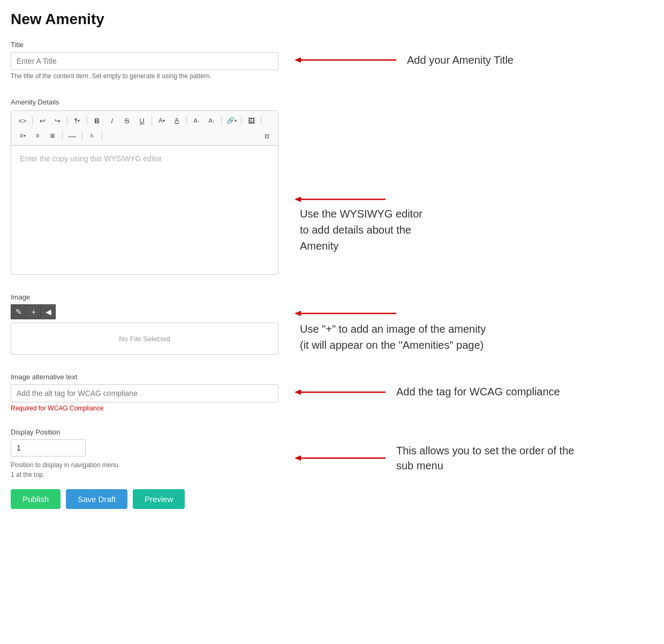  Describe the element at coordinates (22, 136) in the screenshot. I see `toolbar-align-btn: ≡▾` at that location.